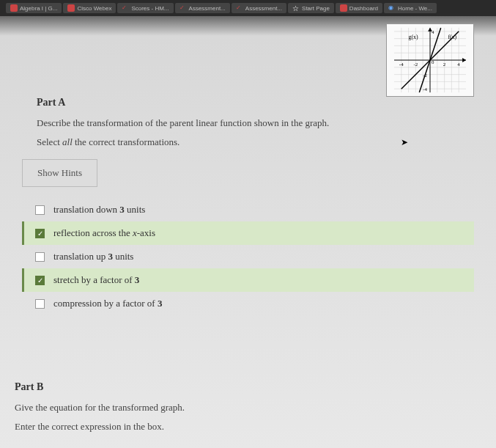  I want to click on tab-assessment-2: ✓Assessment..., so click(259, 8).